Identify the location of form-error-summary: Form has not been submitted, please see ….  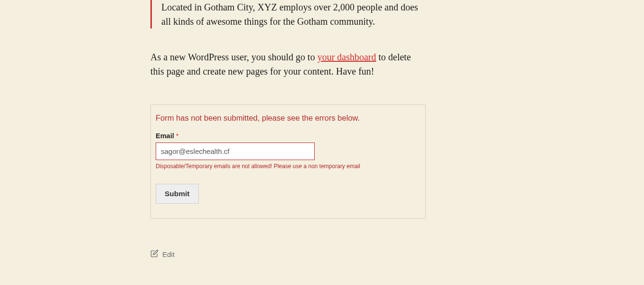
(288, 118).